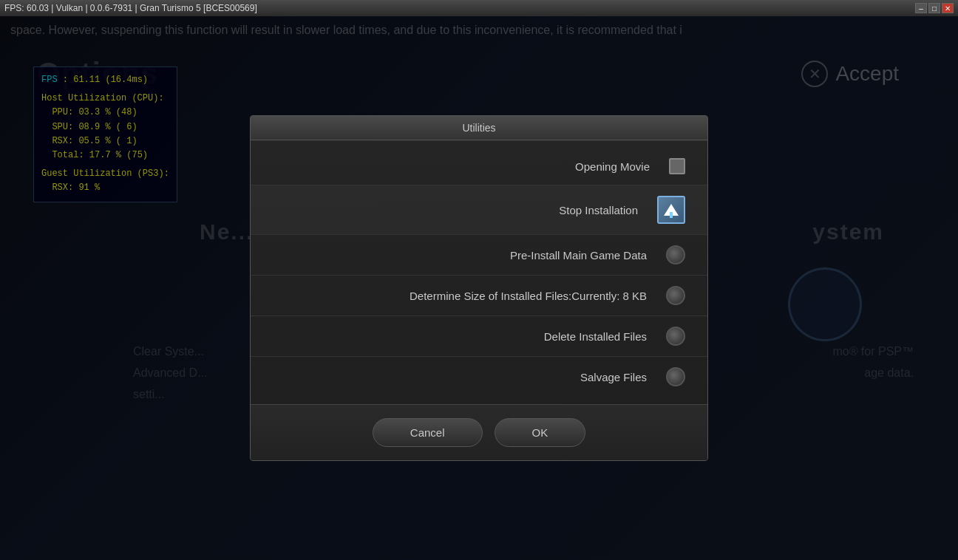 The width and height of the screenshot is (958, 560). Describe the element at coordinates (460, 337) in the screenshot. I see `delete-files-label: Delete Installed Files` at that location.